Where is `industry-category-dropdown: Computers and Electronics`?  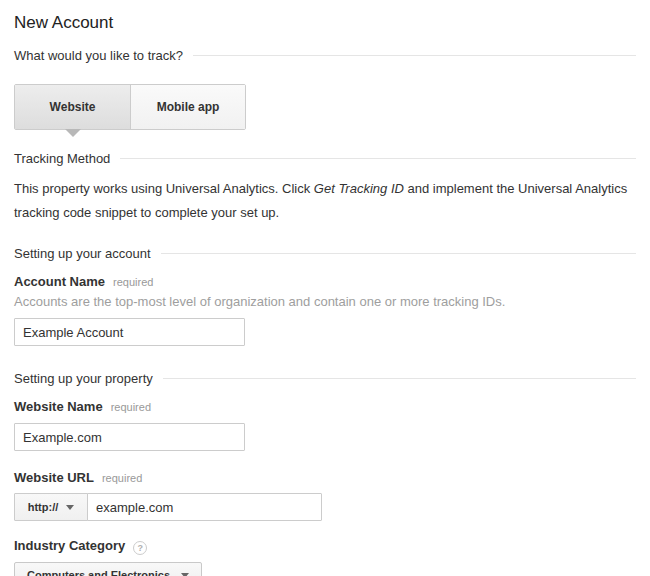
industry-category-dropdown: Computers and Electronics is located at coordinates (108, 569).